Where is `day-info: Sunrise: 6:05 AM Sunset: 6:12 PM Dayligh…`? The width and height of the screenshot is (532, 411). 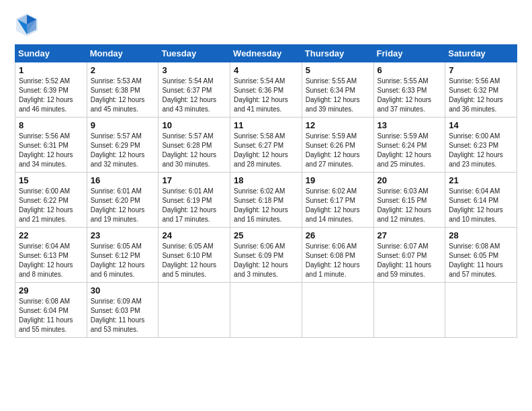
day-info: Sunrise: 6:05 AM Sunset: 6:12 PM Dayligh… is located at coordinates (123, 261).